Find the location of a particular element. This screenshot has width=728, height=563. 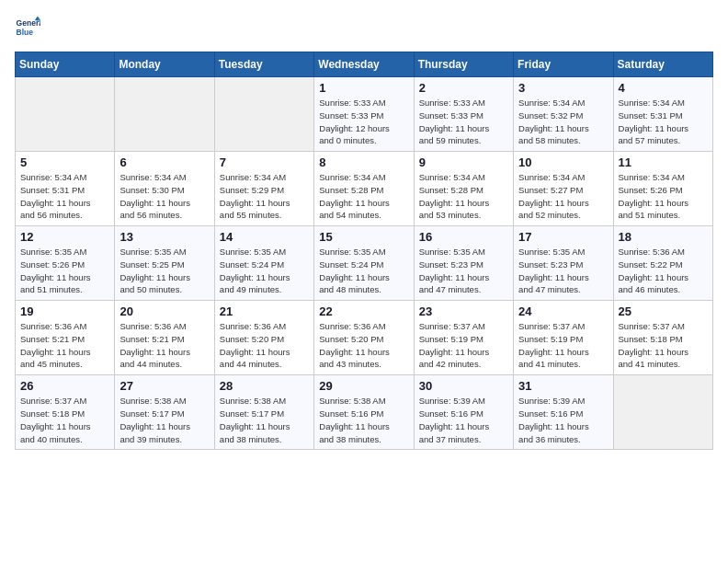

calendar-week-2: 5Sunrise: 5:34 AM Sunset: 5:31 PM Daylig… is located at coordinates (364, 190).